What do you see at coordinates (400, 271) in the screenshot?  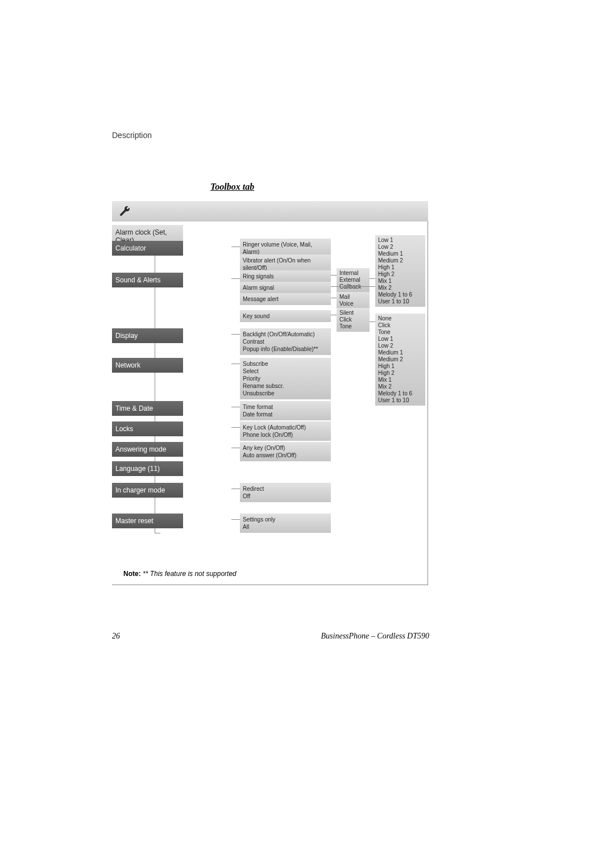 I see `ringer-values-list: Low 1 Low 2 Medium 1 Medium 2 High 1 Hig…` at bounding box center [400, 271].